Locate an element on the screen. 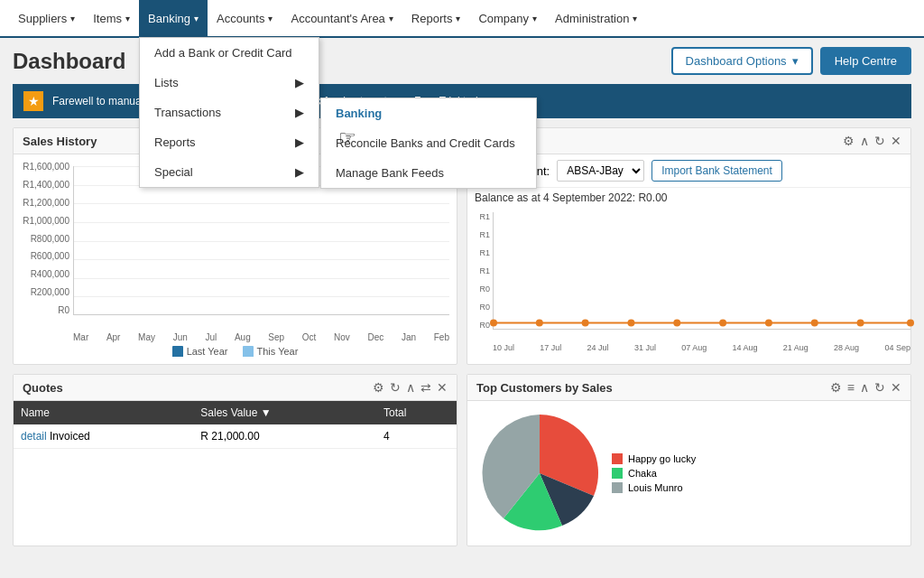 This screenshot has width=924, height=578. sub-item-reconcile: Reconcile Banks and Credit Cards is located at coordinates (429, 143).